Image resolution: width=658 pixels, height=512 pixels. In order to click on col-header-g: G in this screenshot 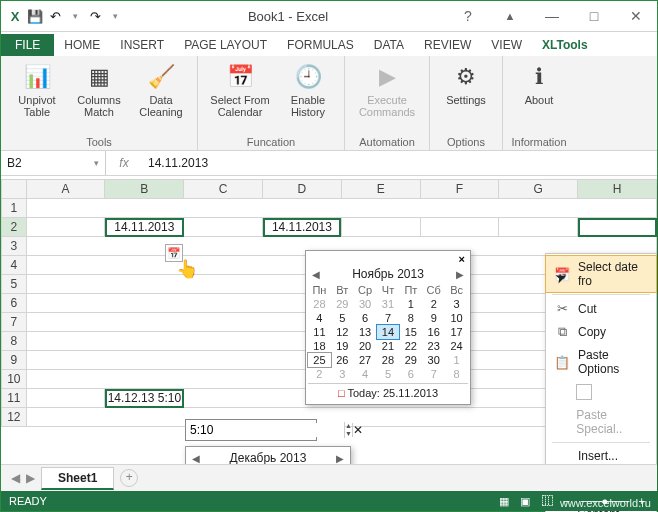, I will do `click(538, 190)`.